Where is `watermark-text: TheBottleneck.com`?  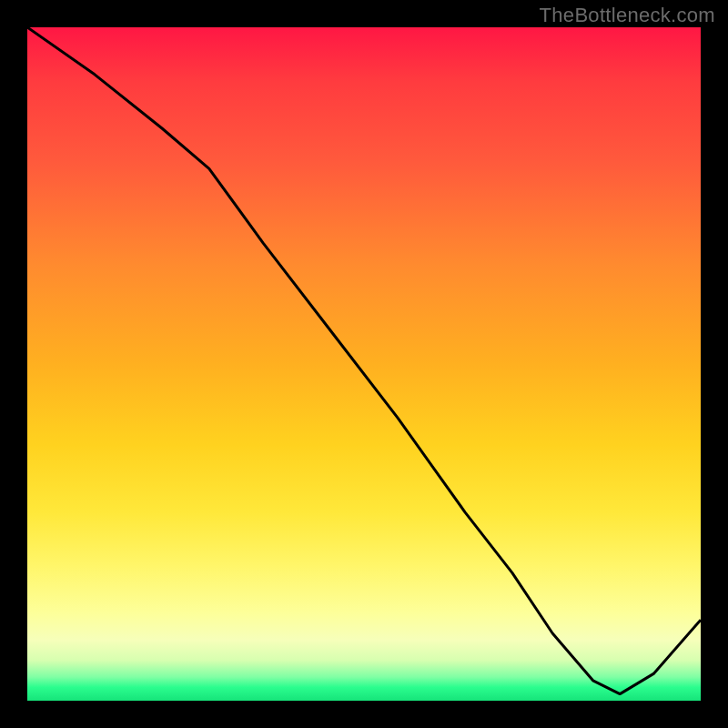
watermark-text: TheBottleneck.com is located at coordinates (628, 15).